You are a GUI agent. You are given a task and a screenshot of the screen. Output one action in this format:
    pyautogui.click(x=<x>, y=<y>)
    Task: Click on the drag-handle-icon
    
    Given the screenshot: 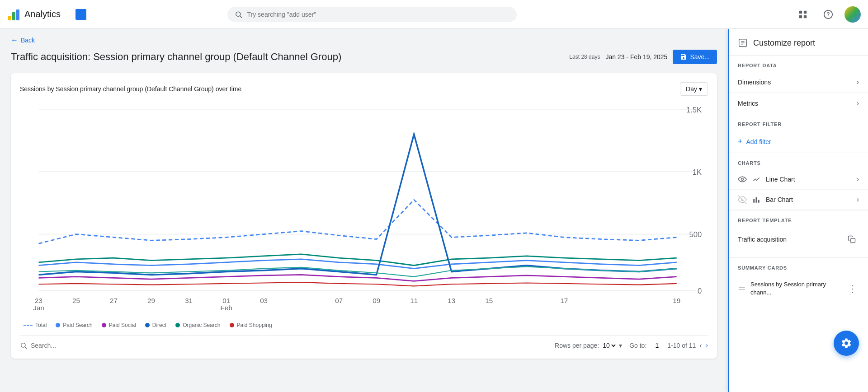 What is the action you would take?
    pyautogui.click(x=742, y=289)
    